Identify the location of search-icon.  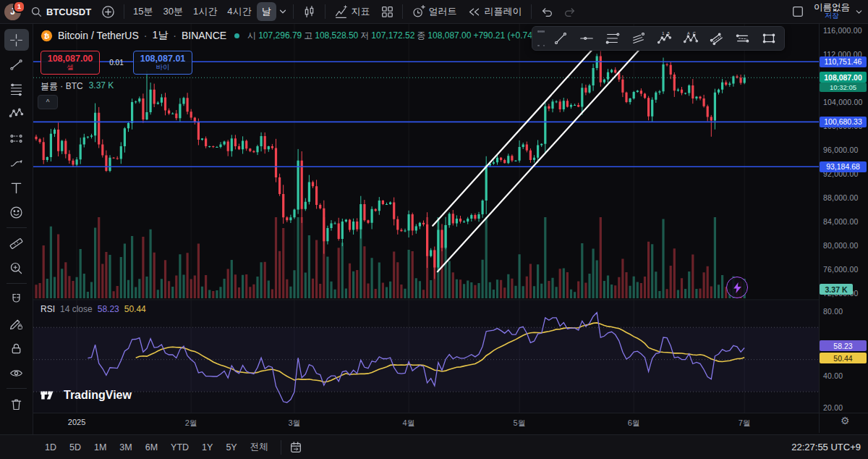
(36, 12).